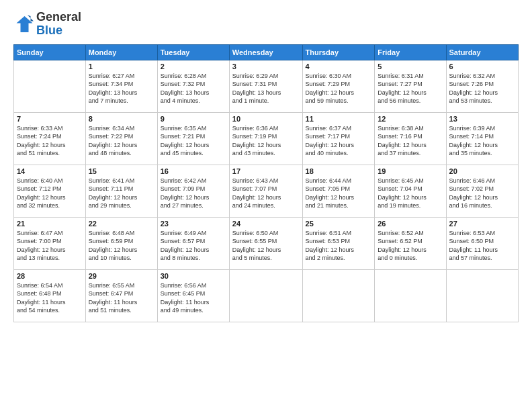  Describe the element at coordinates (410, 191) in the screenshot. I see `calendar-cell: 19Sunrise: 6:45 AM Sunset: 7:04 PM Dayli…` at that location.